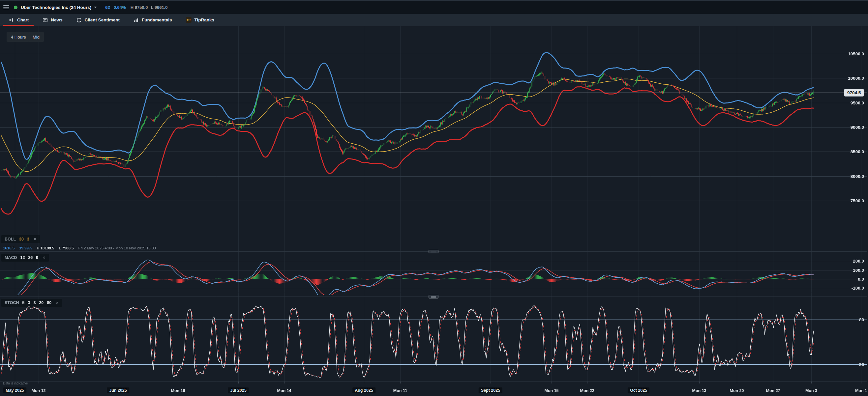 This screenshot has height=396, width=868. I want to click on time-axis-label: Mon 1, so click(861, 391).